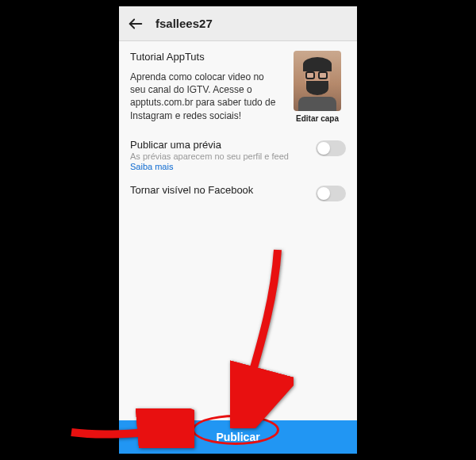 The height and width of the screenshot is (460, 476). What do you see at coordinates (317, 81) in the screenshot?
I see `cover-thumbnail` at bounding box center [317, 81].